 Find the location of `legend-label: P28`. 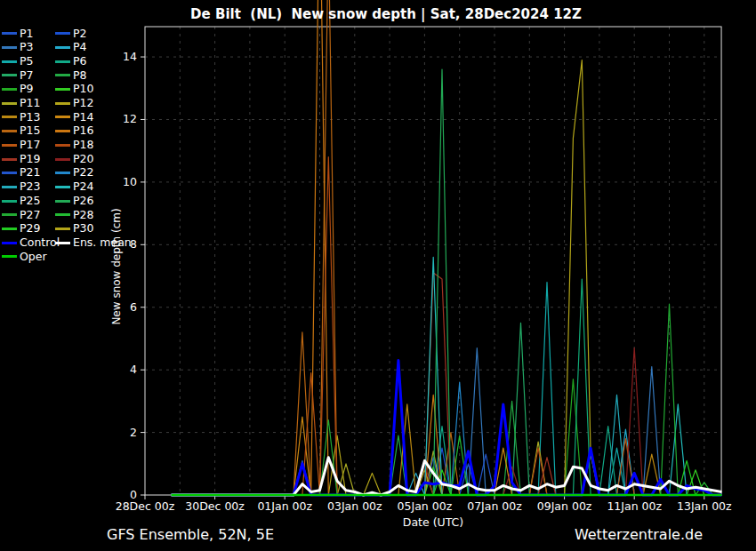

legend-label: P28 is located at coordinates (84, 215).